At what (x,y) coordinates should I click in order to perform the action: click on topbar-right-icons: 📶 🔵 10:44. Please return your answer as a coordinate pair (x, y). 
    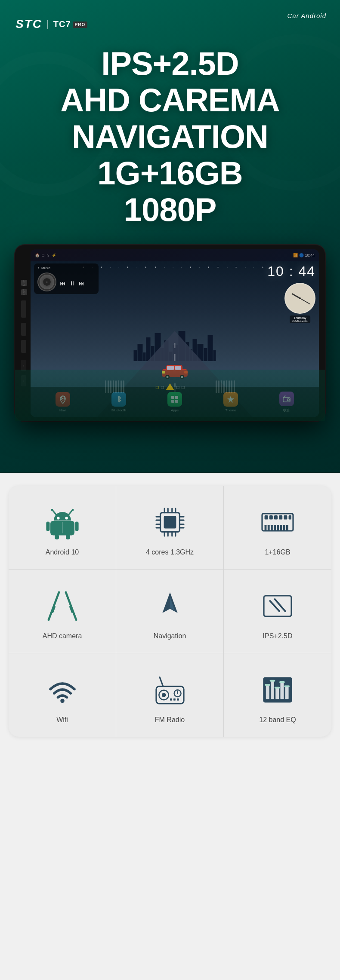
    Looking at the image, I should click on (304, 255).